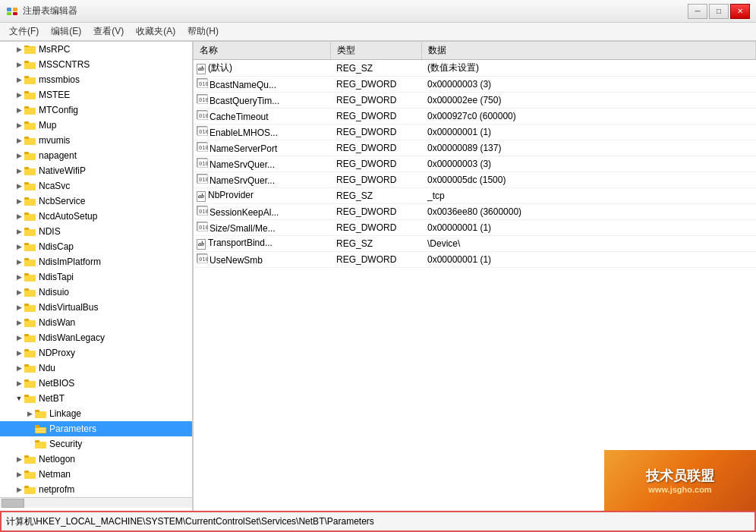 The width and height of the screenshot is (756, 532). I want to click on tree-item-napagent: ▶ napagent, so click(96, 156).